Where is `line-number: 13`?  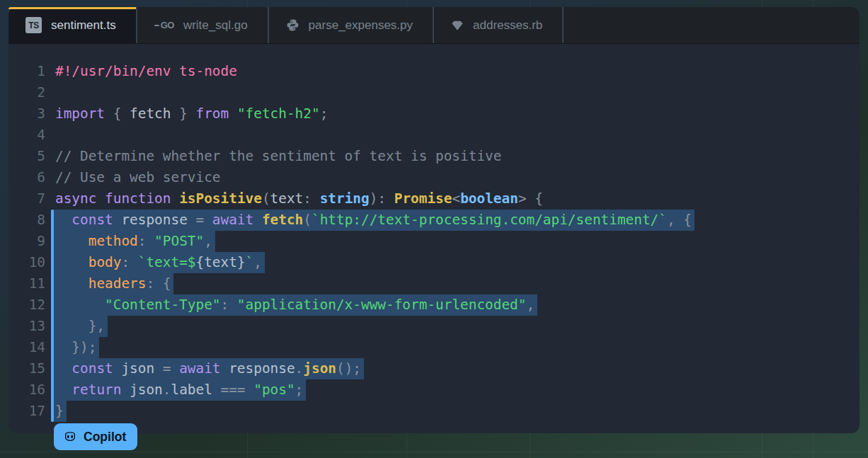 line-number: 13 is located at coordinates (27, 326).